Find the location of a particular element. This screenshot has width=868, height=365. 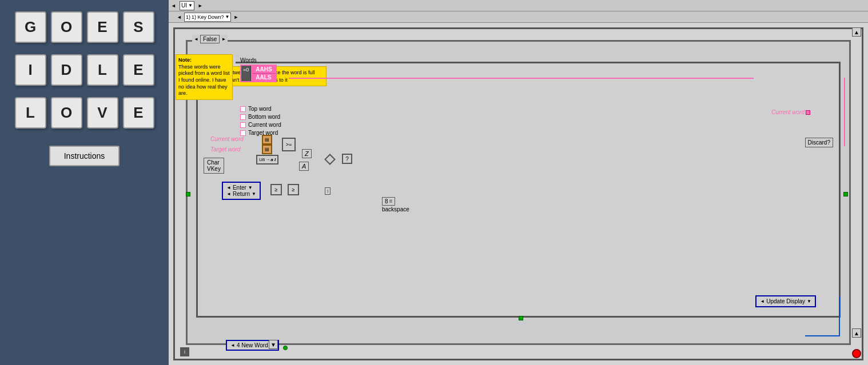

string-concat-node: ▤ is located at coordinates (267, 139).